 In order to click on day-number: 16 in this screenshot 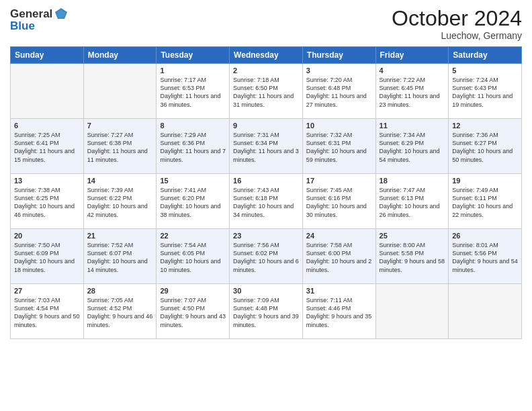, I will do `click(266, 181)`.